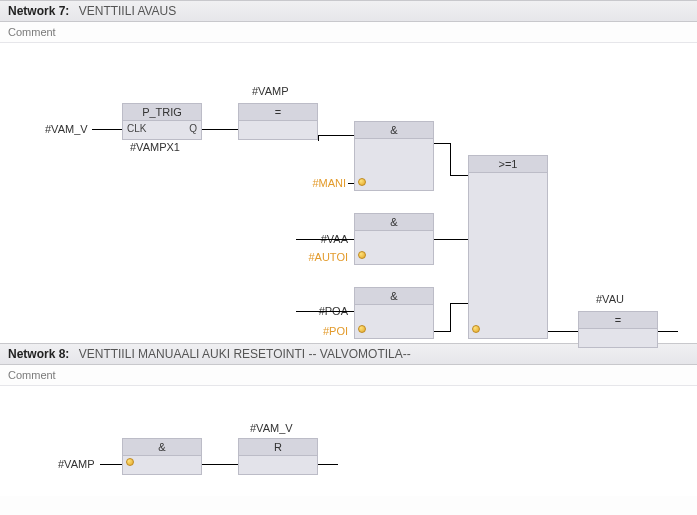 Image resolution: width=697 pixels, height=515 pixels. What do you see at coordinates (155, 147) in the screenshot?
I see `signal-vampx1: #VAMPX1` at bounding box center [155, 147].